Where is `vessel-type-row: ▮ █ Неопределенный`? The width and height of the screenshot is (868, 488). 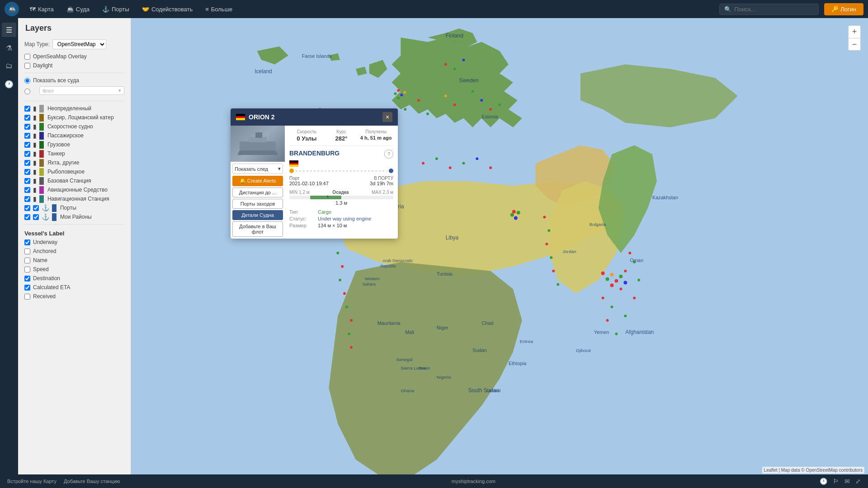 vessel-type-row: ▮ █ Неопределенный is located at coordinates (74, 108).